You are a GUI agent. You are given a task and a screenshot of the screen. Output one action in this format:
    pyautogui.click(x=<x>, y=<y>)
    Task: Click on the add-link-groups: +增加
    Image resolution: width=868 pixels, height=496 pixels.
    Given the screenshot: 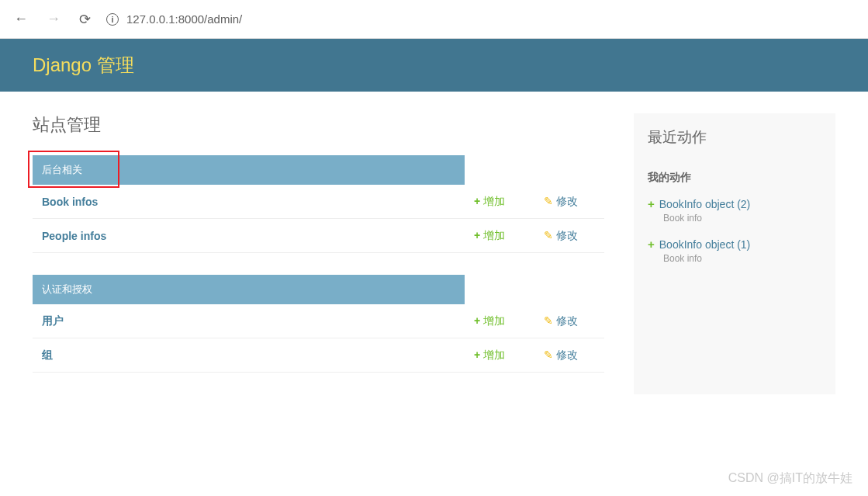 What is the action you would take?
    pyautogui.click(x=489, y=355)
    